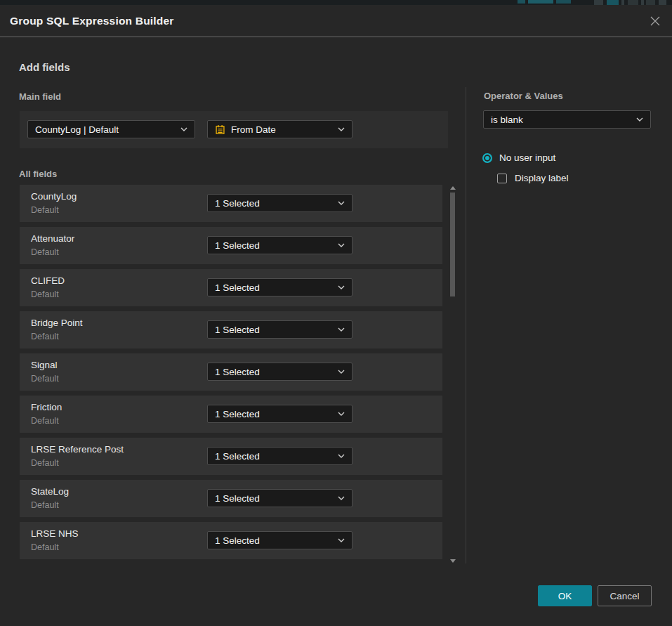 This screenshot has height=626, width=672. What do you see at coordinates (231, 372) in the screenshot?
I see `field-row: Signal Default 1 Selected` at bounding box center [231, 372].